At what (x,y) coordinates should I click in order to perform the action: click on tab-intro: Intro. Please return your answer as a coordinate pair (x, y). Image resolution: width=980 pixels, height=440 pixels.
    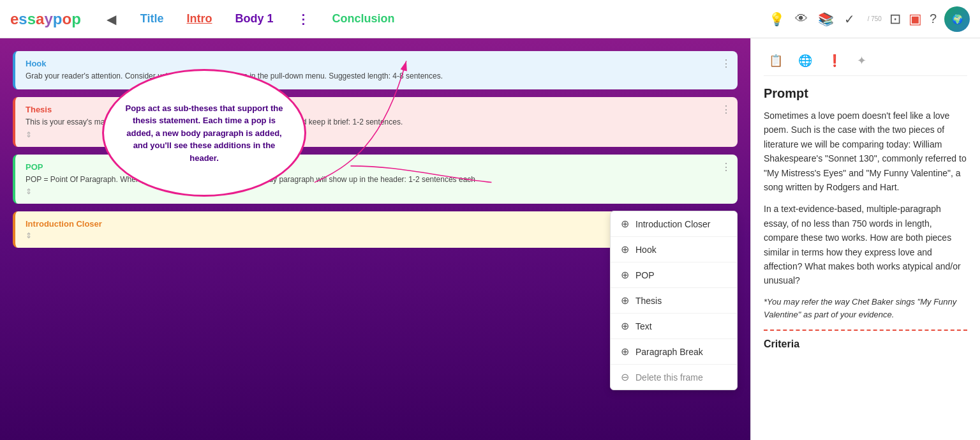
    Looking at the image, I should click on (200, 19).